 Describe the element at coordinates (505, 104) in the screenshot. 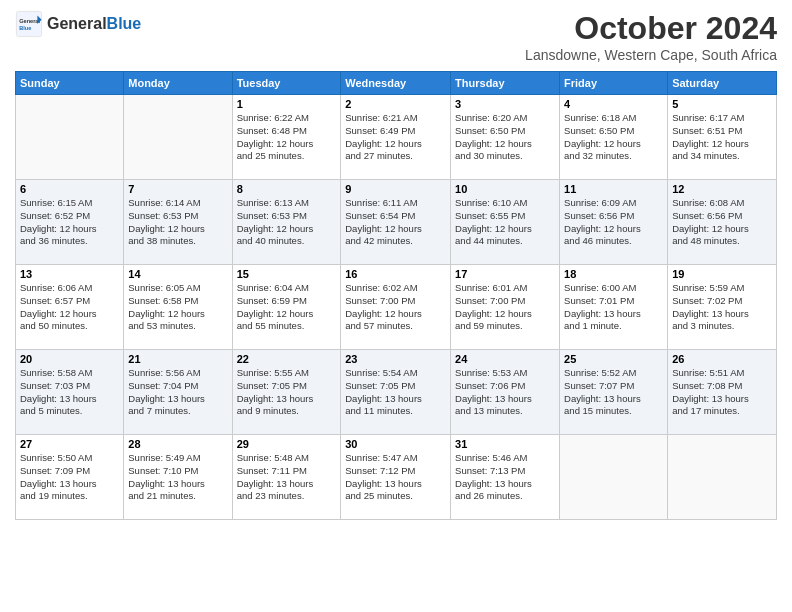

I see `day-number: 3` at that location.